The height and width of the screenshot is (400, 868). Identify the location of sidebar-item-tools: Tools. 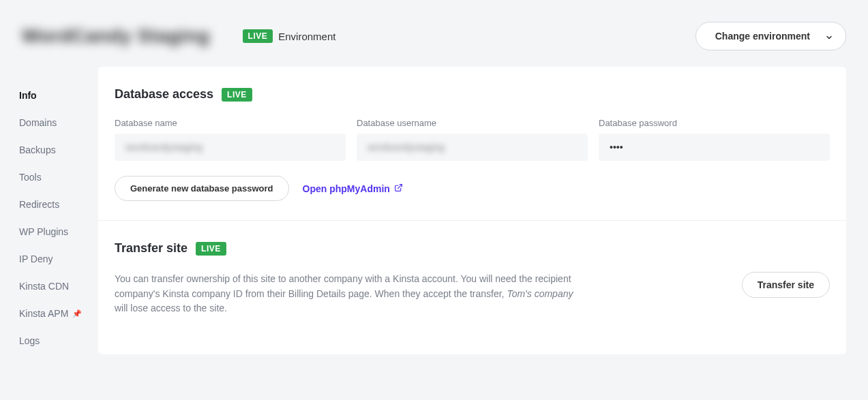
(59, 177).